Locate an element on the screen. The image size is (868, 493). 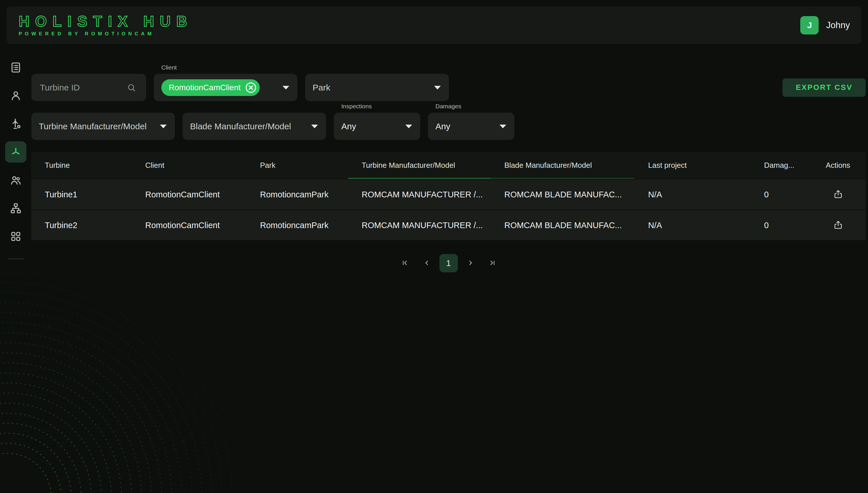
last-page-button is located at coordinates (492, 263).